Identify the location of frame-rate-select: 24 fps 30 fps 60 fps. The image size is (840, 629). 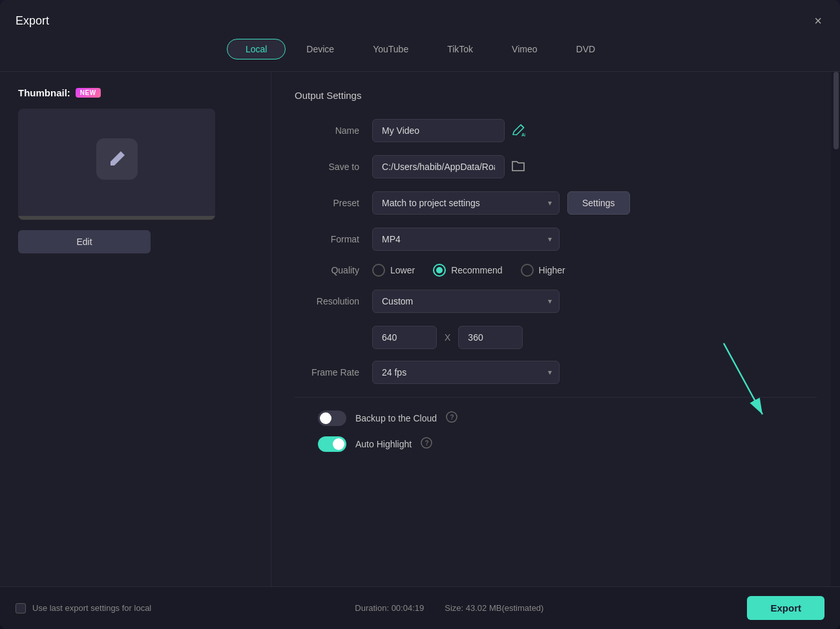
(466, 372).